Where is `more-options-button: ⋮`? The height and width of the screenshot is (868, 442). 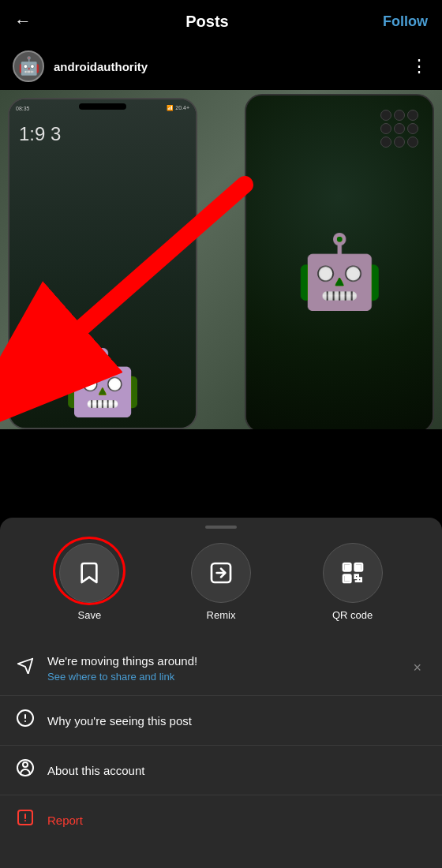 more-options-button: ⋮ is located at coordinates (420, 66).